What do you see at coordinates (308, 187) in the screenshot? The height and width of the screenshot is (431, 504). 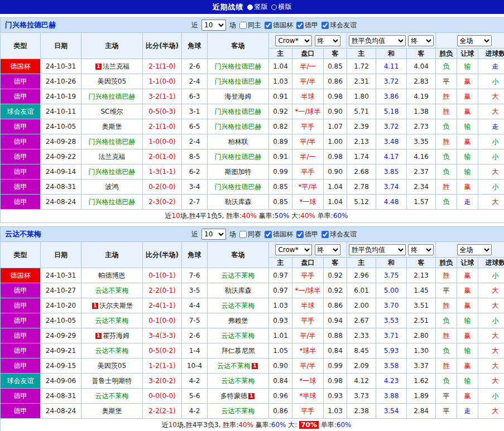 I see `match-cell: *平/半` at bounding box center [308, 187].